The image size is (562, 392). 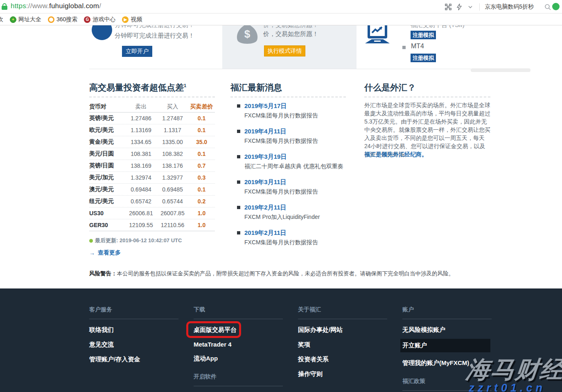 What do you see at coordinates (343, 374) in the screenshot?
I see `footer-link-code-of-conduct: 操作守则` at bounding box center [343, 374].